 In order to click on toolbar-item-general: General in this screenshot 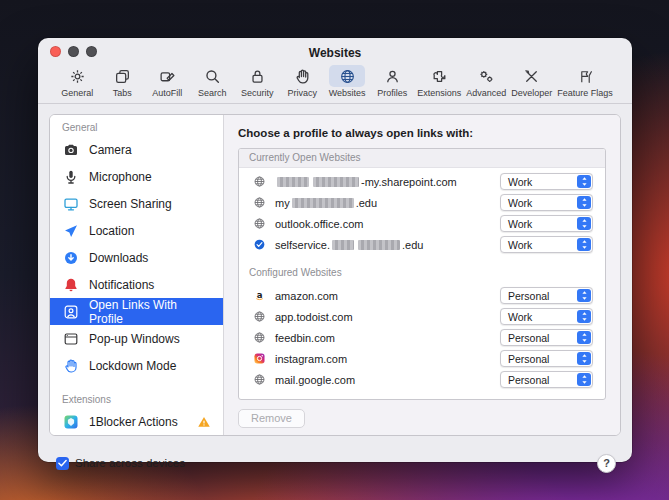, I will do `click(77, 82)`.